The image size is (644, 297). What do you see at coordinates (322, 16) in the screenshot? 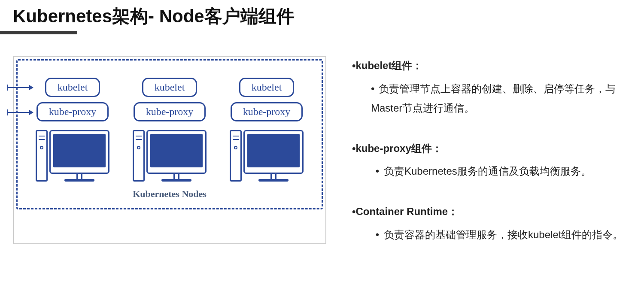
I see `page-title: Kubernetes架构- Node客户端组件` at bounding box center [322, 16].